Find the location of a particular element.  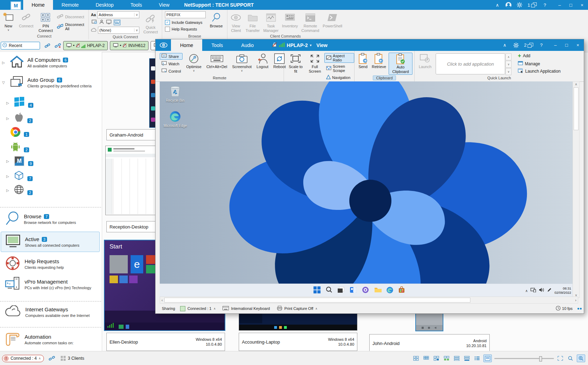

sidebar-item-browse: Browse7 Browse network for computers is located at coordinates (55, 219).